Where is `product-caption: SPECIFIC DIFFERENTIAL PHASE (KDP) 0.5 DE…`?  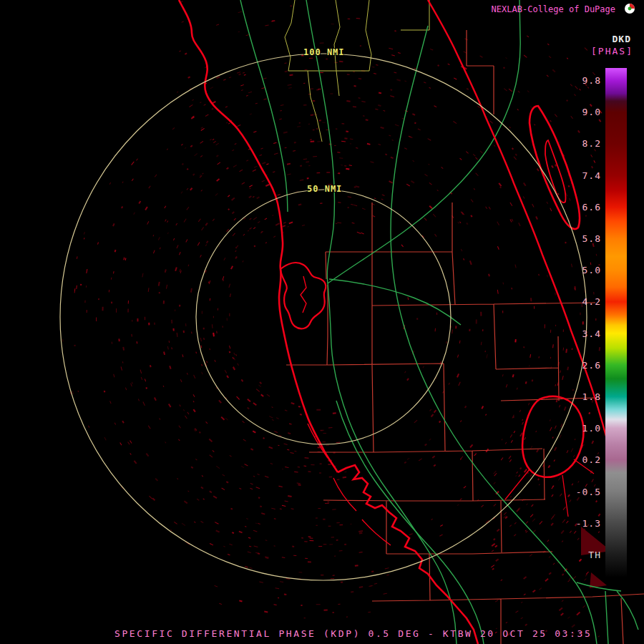 product-caption: SPECIFIC DIFFERENTIAL PHASE (KDP) 0.5 DE… is located at coordinates (353, 634).